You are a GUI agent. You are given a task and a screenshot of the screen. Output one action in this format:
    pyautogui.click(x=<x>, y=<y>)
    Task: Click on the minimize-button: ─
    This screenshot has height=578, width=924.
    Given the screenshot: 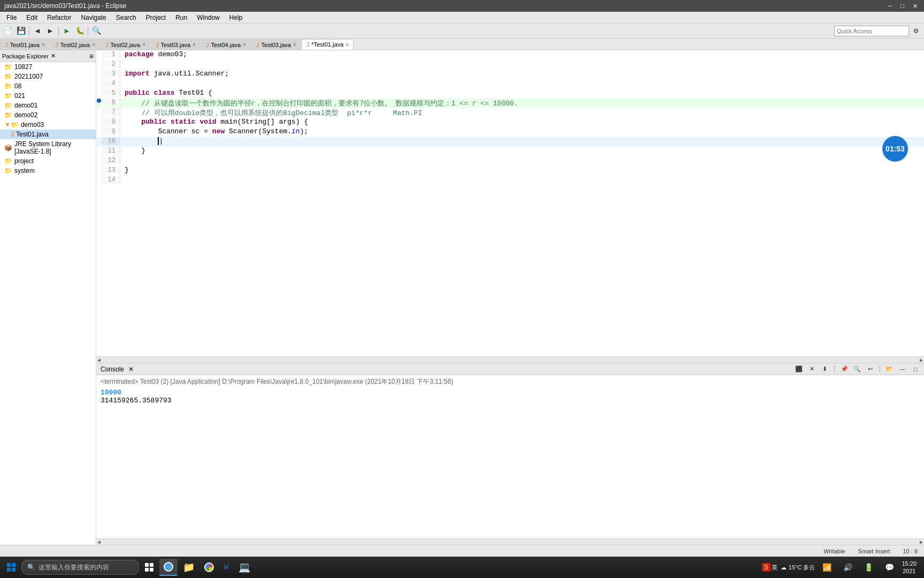 What is the action you would take?
    pyautogui.click(x=890, y=6)
    